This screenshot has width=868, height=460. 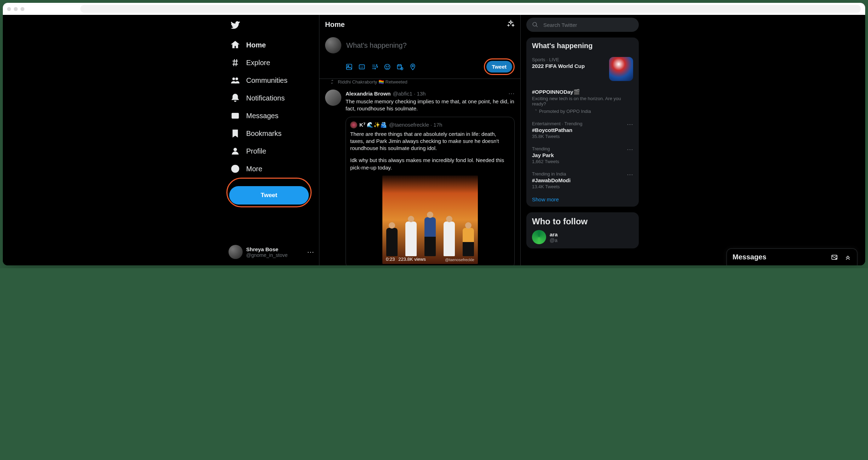 I want to click on trend-thumbnail, so click(x=621, y=69).